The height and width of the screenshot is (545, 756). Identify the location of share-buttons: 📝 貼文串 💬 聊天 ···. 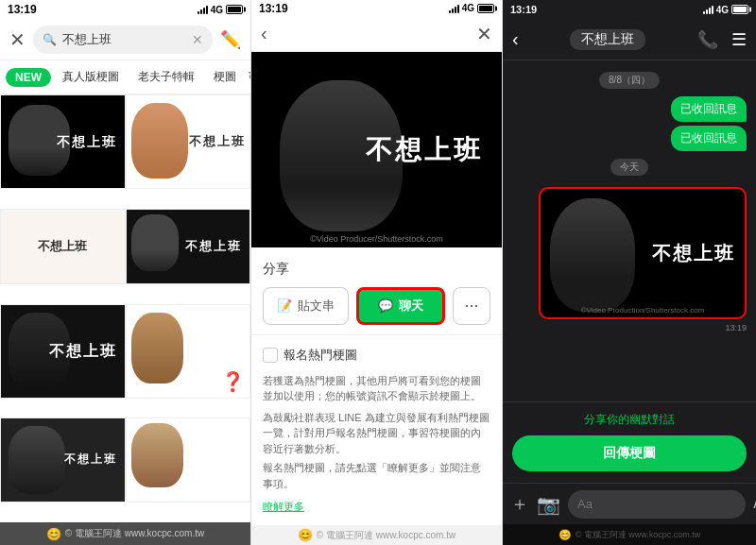
(376, 306).